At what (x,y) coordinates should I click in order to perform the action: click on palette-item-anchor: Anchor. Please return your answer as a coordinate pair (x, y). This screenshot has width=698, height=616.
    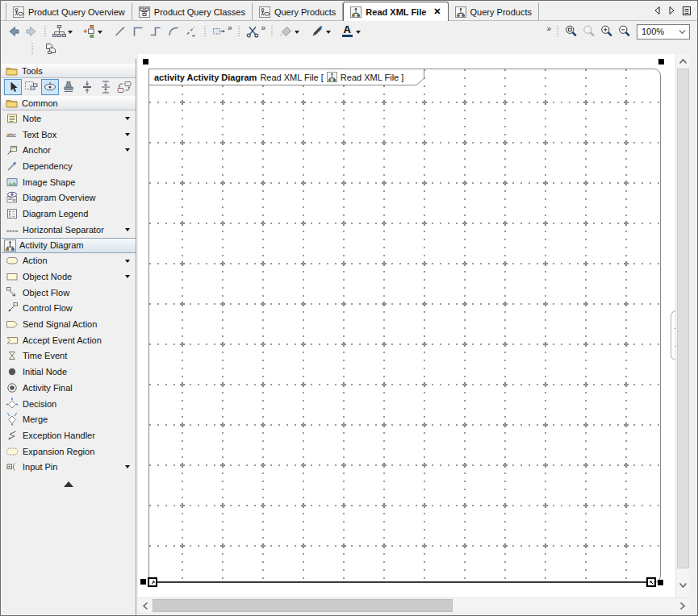
    Looking at the image, I should click on (69, 150).